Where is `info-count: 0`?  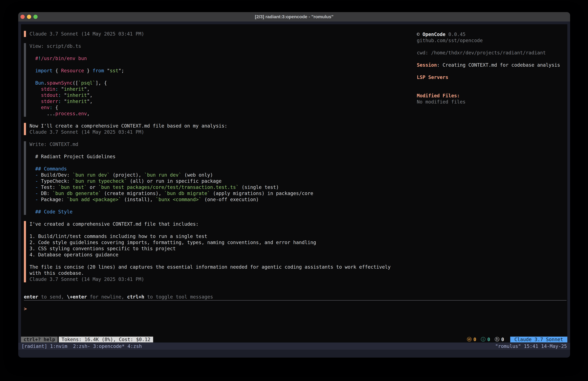
info-count: 0 is located at coordinates (489, 339).